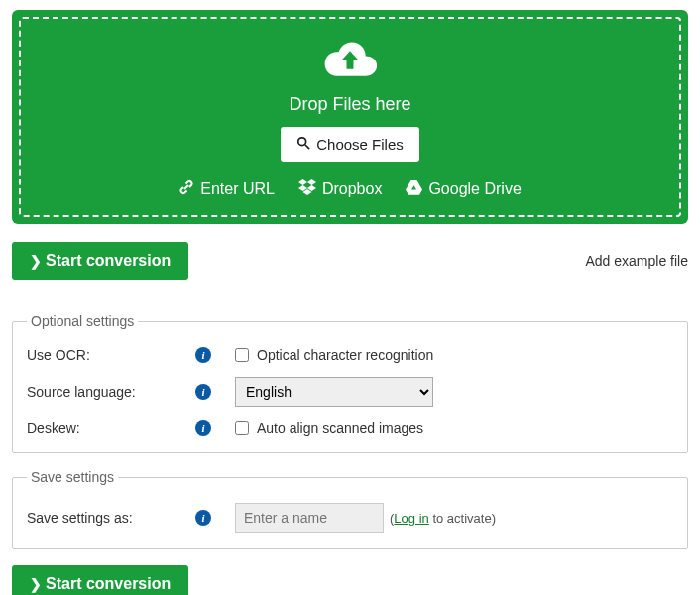 The width and height of the screenshot is (700, 595). I want to click on save-legend: Save settings, so click(72, 477).